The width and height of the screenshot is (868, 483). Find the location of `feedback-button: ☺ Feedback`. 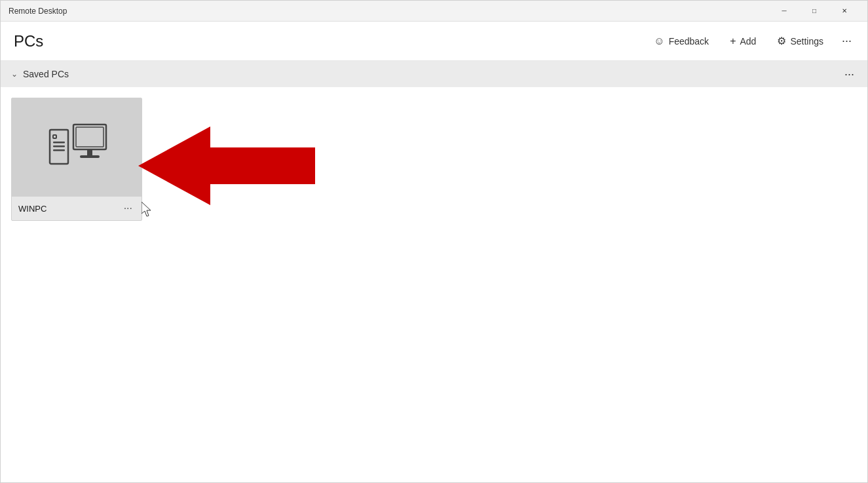

feedback-button: ☺ Feedback is located at coordinates (681, 41).